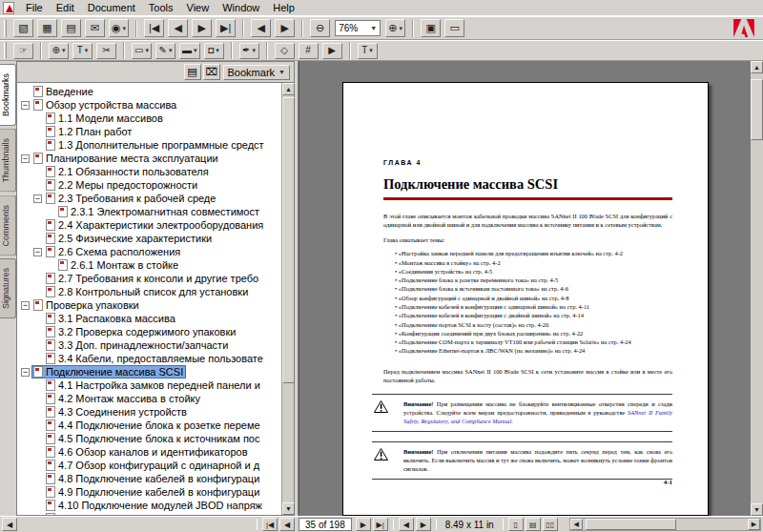 This screenshot has height=532, width=763. I want to click on bookmark-item: 4.10 Подключение модулей JBOD напряж, so click(149, 505).